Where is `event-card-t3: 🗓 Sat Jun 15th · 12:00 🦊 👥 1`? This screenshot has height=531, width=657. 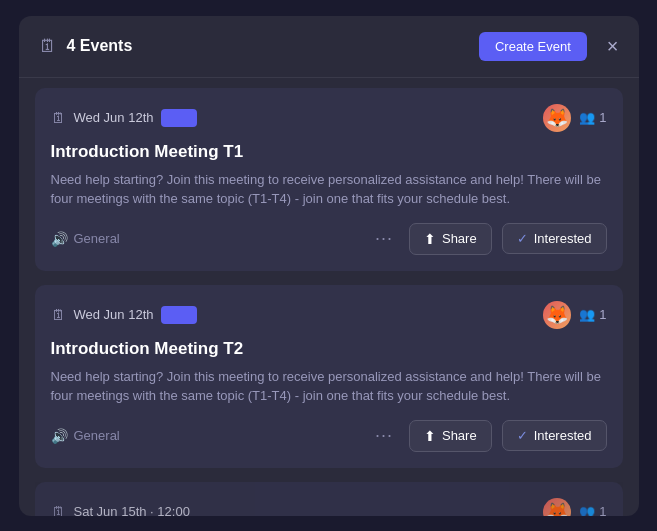
event-card-t3: 🗓 Sat Jun 15th · 12:00 🦊 👥 1 is located at coordinates (329, 499).